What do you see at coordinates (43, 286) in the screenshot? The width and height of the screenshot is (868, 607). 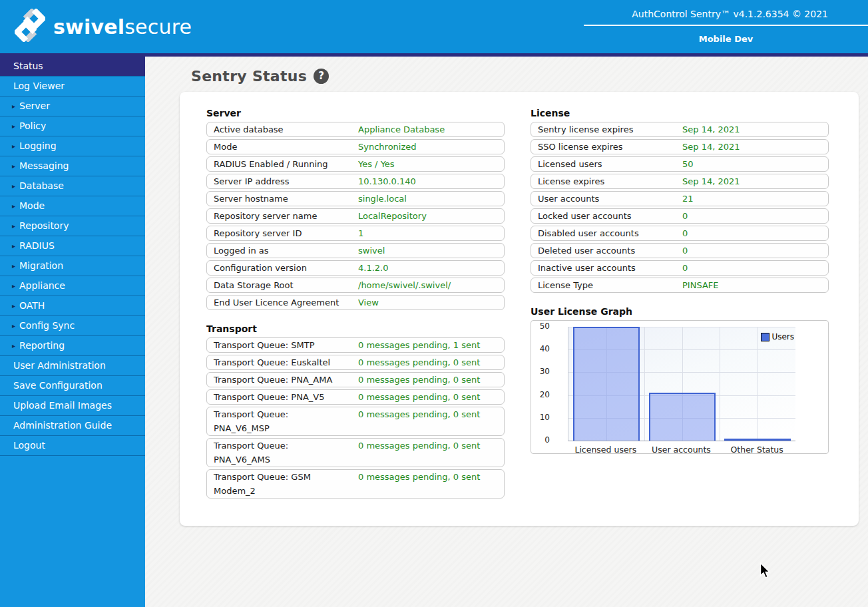 I see `sidebar-item-label: Appliance` at bounding box center [43, 286].